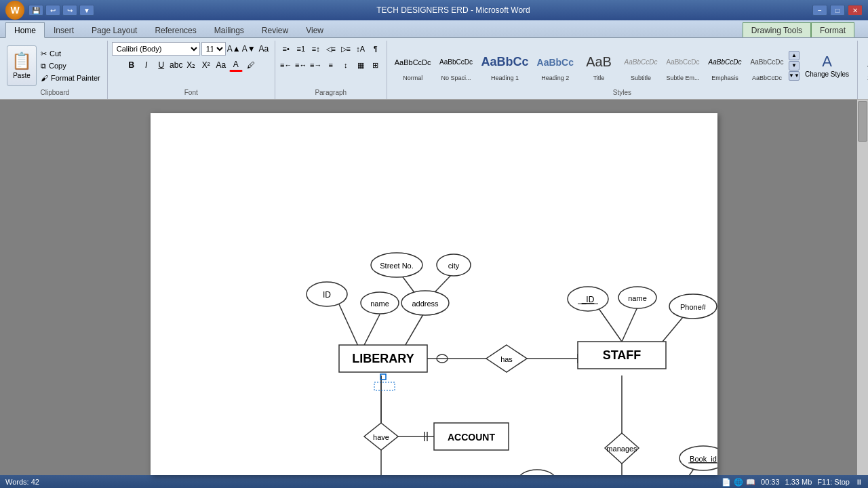 The height and width of the screenshot is (488, 868). What do you see at coordinates (132, 65) in the screenshot?
I see `bold-btn: B` at bounding box center [132, 65].